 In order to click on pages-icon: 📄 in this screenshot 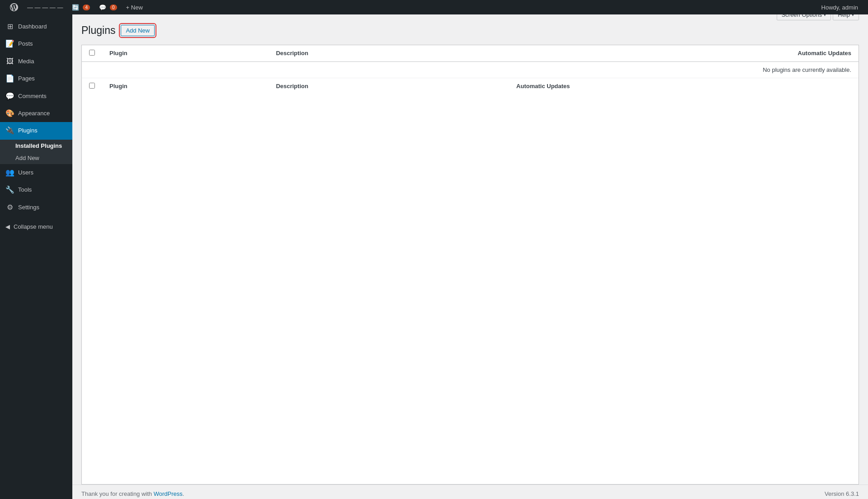, I will do `click(10, 79)`.